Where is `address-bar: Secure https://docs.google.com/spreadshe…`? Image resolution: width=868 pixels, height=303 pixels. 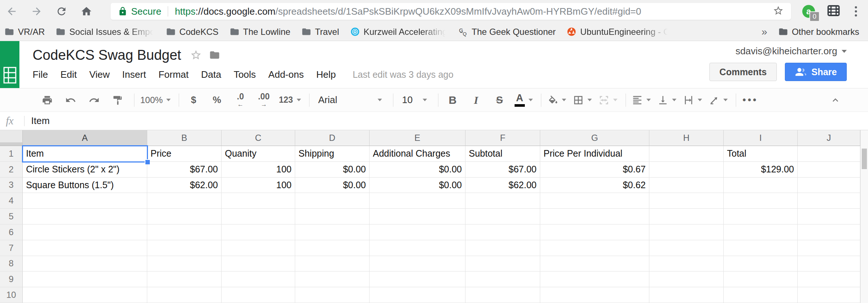
address-bar: Secure https://docs.google.com/spreadshe… is located at coordinates (451, 11).